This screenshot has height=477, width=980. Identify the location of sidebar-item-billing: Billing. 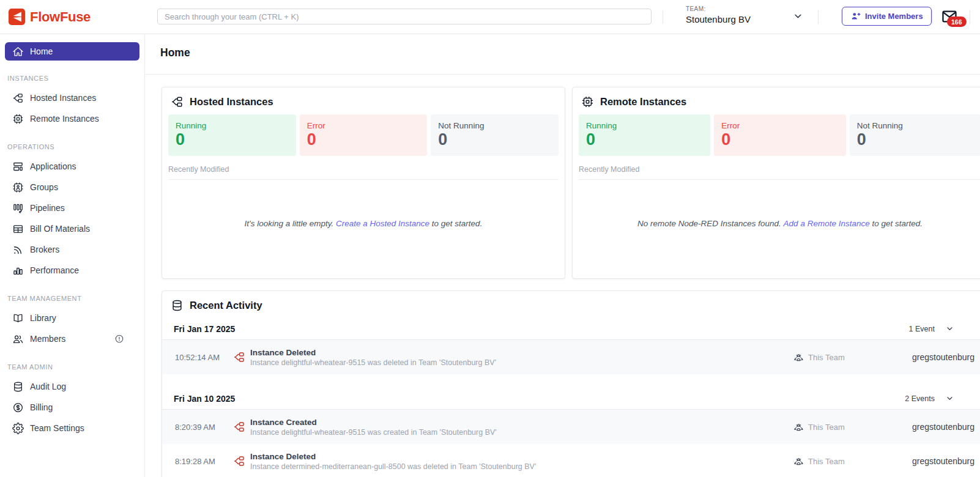
(72, 407).